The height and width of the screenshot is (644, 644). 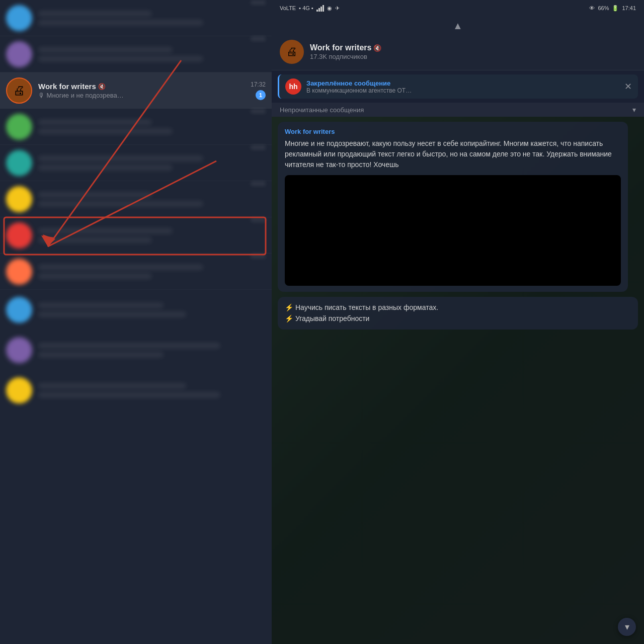 What do you see at coordinates (628, 87) in the screenshot?
I see `pinned-close-button: ✕` at bounding box center [628, 87].